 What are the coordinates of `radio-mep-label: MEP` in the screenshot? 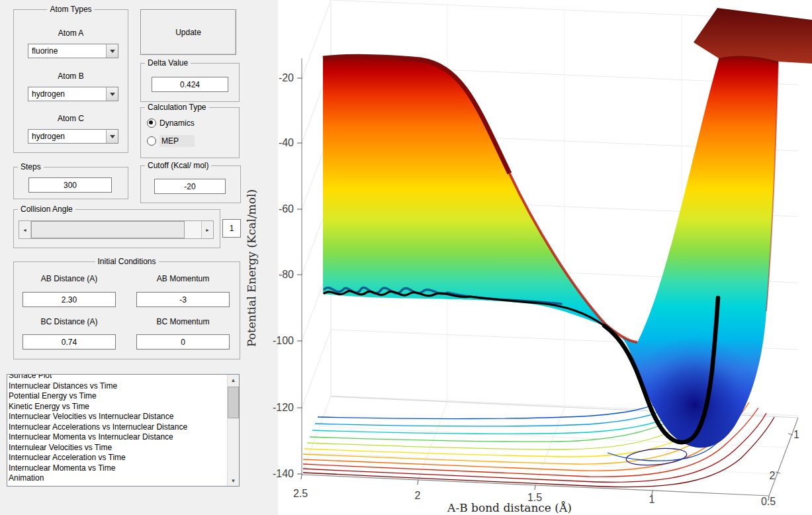 It's located at (177, 141).